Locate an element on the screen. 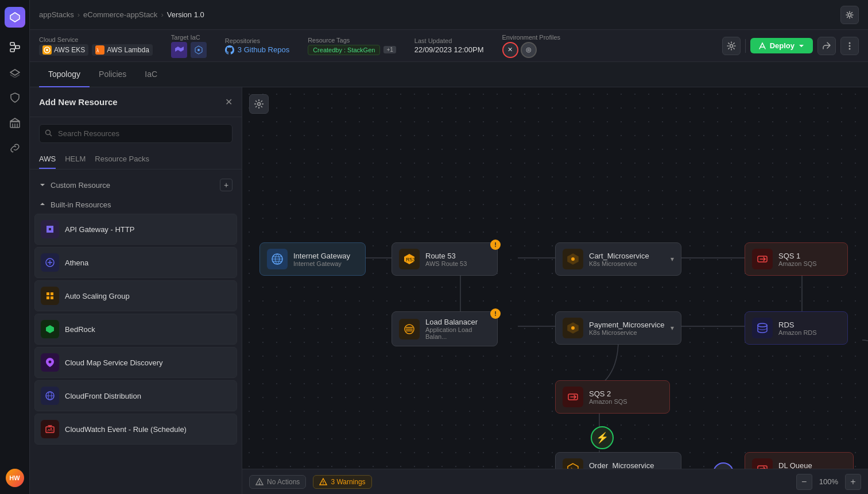 Image resolution: width=868 pixels, height=494 pixels. repos-value: 3 Github Repos is located at coordinates (257, 50).